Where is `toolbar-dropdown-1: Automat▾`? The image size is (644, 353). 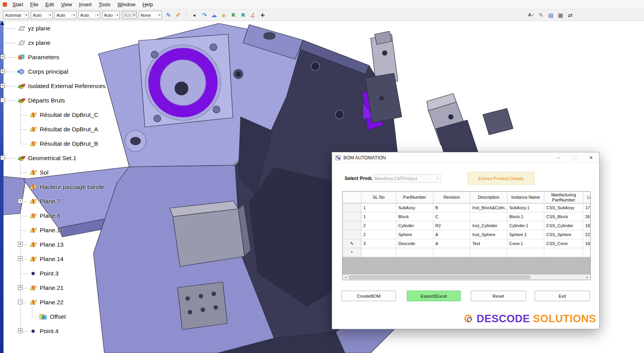 toolbar-dropdown-1: Automat▾ is located at coordinates (16, 15).